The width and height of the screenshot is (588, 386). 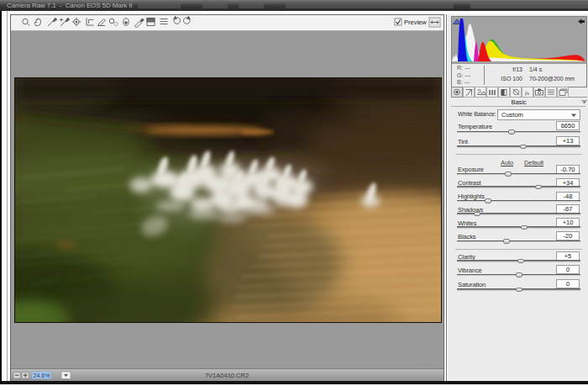 I want to click on svg-text: 24.6%, so click(x=42, y=375).